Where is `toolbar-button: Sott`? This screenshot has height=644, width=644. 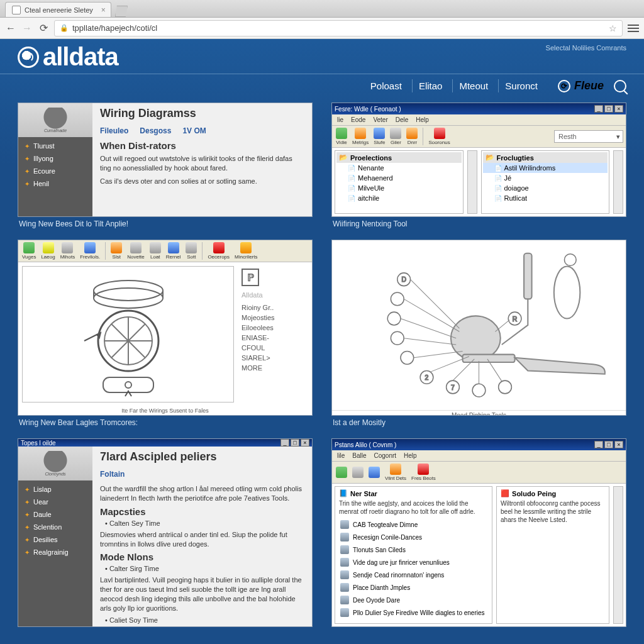 toolbar-button: Sott is located at coordinates (191, 251).